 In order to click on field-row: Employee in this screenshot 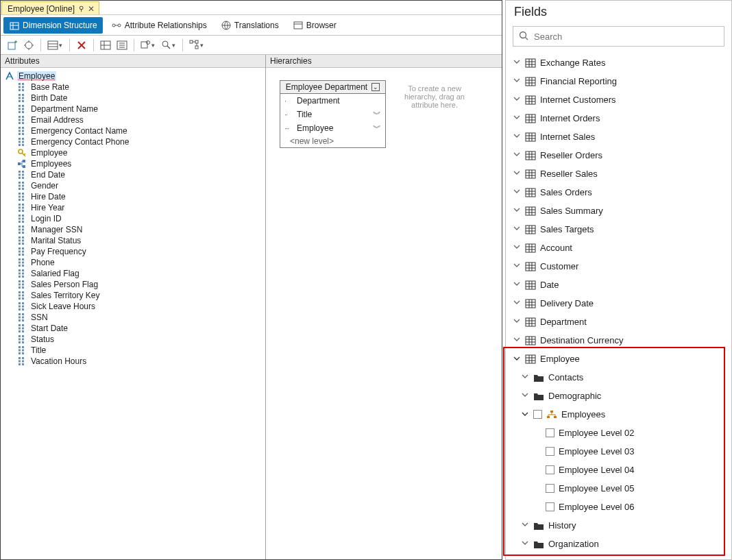, I will do `click(618, 359)`.